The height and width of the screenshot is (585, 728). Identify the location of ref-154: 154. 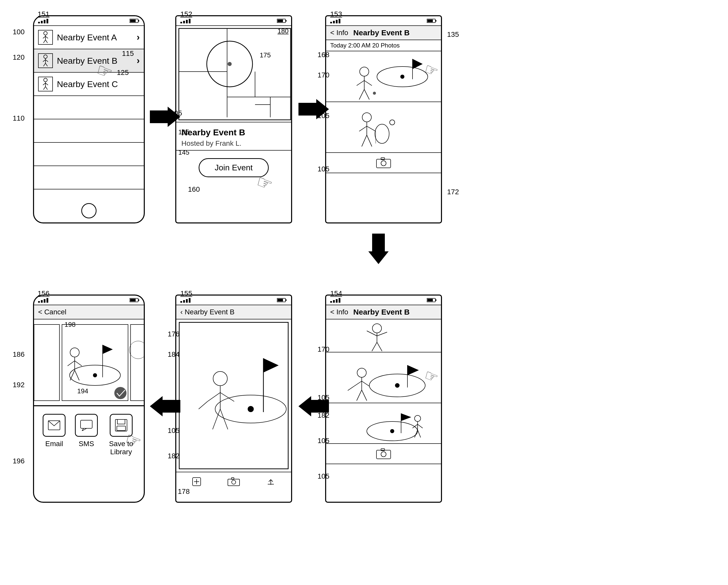
(336, 294).